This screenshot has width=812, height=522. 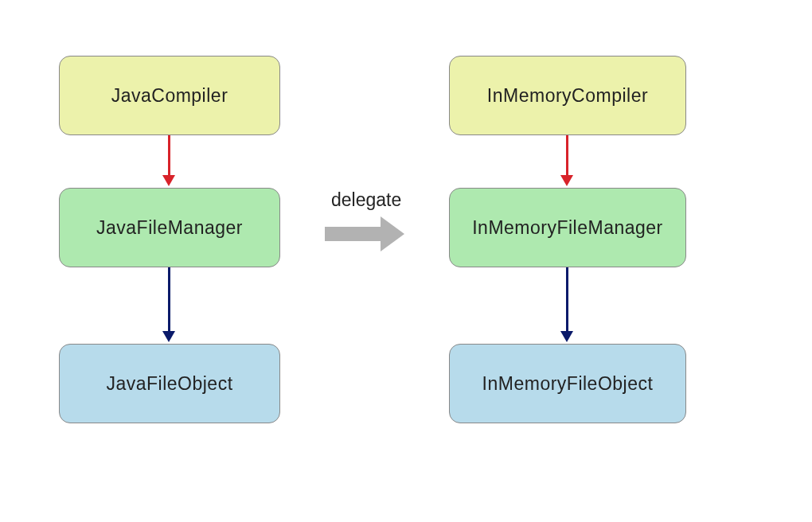 I want to click on node-label: InMemoryFileObject, so click(x=568, y=384).